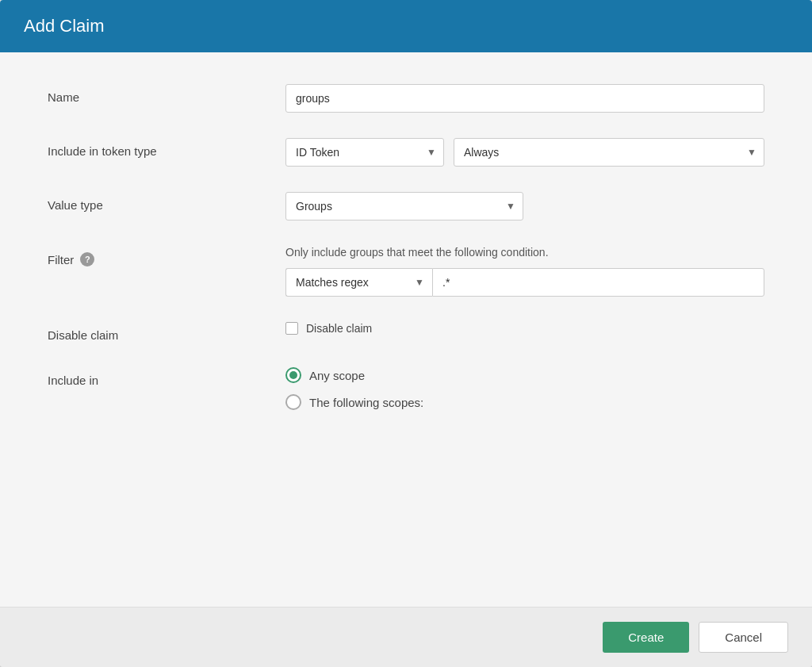  Describe the element at coordinates (598, 282) in the screenshot. I see `filter-value-input` at that location.